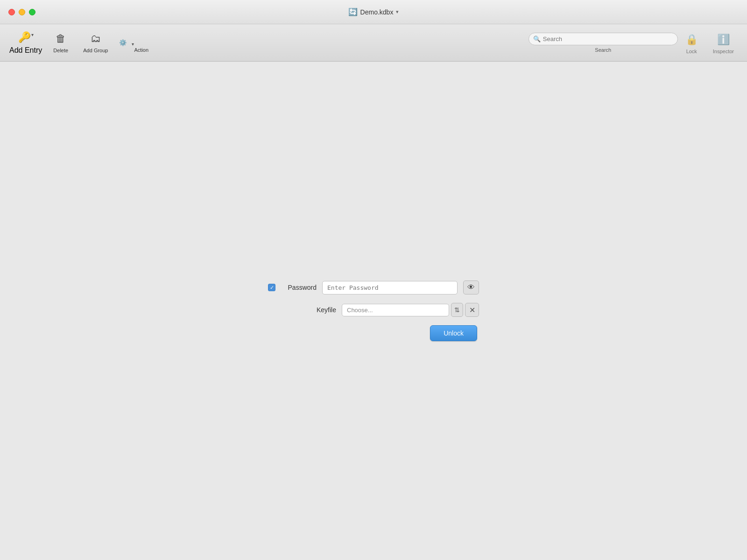 Image resolution: width=747 pixels, height=560 pixels. What do you see at coordinates (26, 43) in the screenshot?
I see `add-entry-button: 🔑 ▾ Add Entry` at bounding box center [26, 43].